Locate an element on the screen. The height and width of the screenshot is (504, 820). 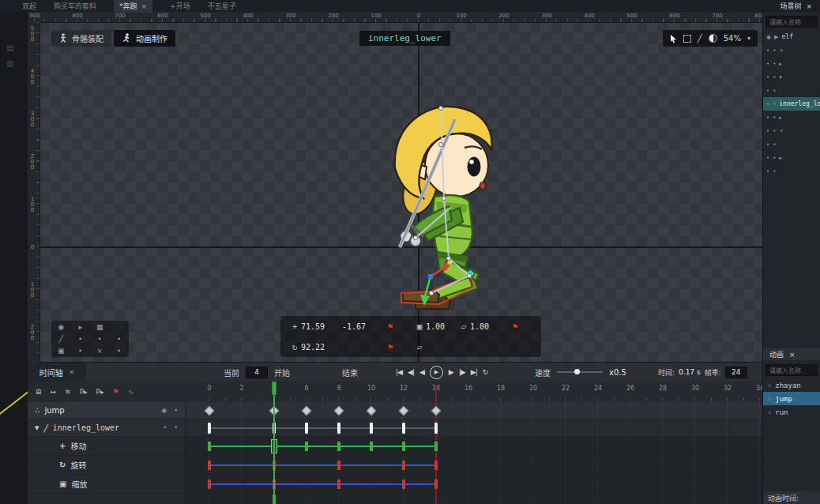
track-label: ▼╱innerleg_lower•• is located at coordinates (107, 428).